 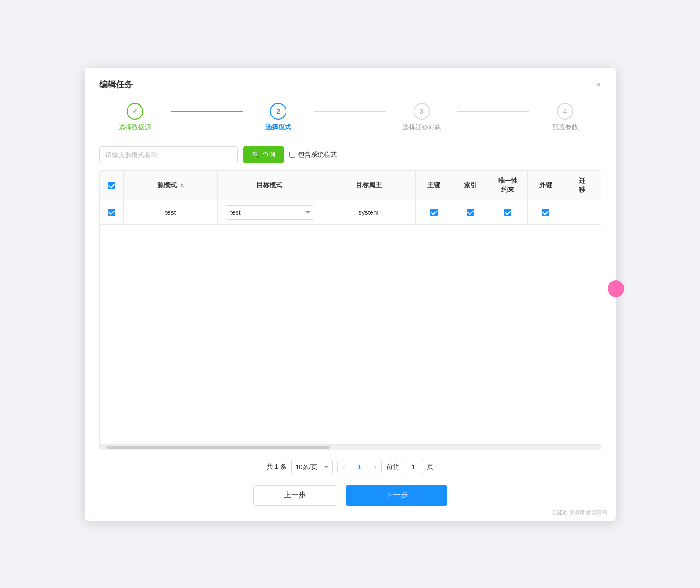 I want to click on next-page-icon: ›, so click(x=375, y=467).